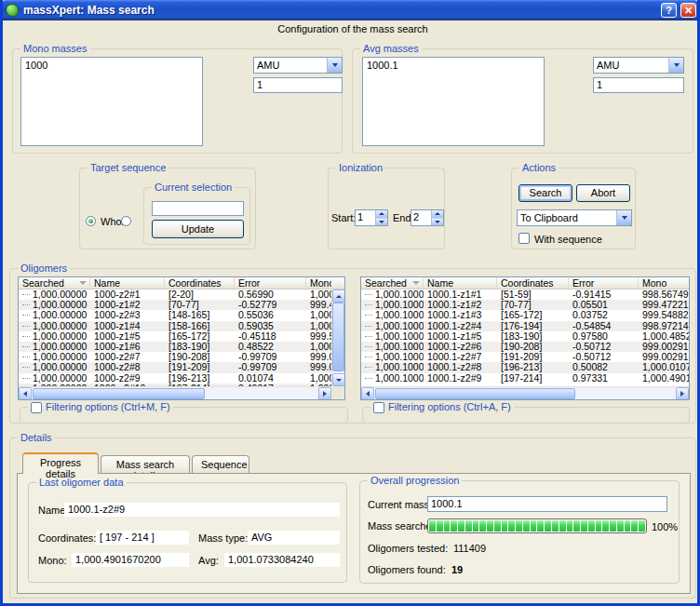 This screenshot has height=606, width=700. Describe the element at coordinates (298, 65) in the screenshot. I see `mono-unit-combo: AMU` at that location.